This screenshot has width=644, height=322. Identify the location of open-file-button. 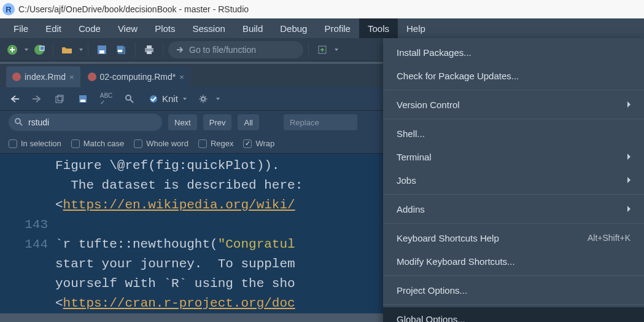
(67, 50).